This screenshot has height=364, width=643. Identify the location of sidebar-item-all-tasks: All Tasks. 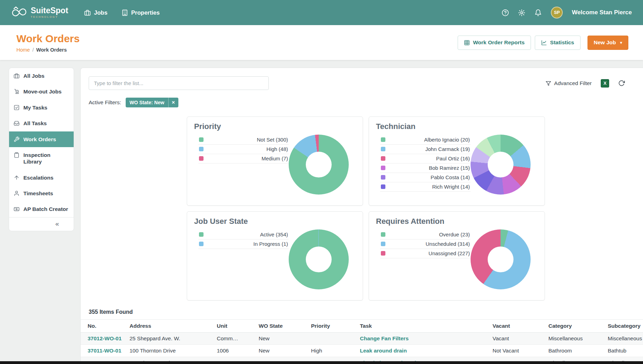
(41, 123).